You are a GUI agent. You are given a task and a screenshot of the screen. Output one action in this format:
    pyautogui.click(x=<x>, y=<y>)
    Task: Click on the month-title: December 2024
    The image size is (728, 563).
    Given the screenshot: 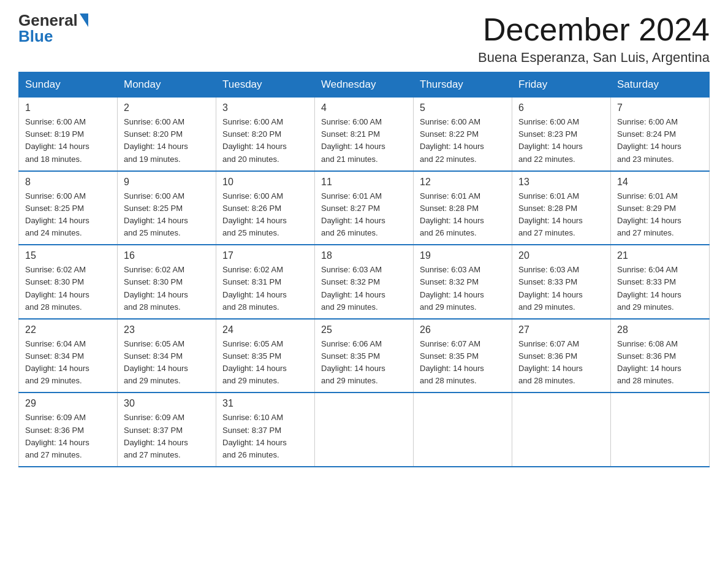 What is the action you would take?
    pyautogui.click(x=594, y=29)
    